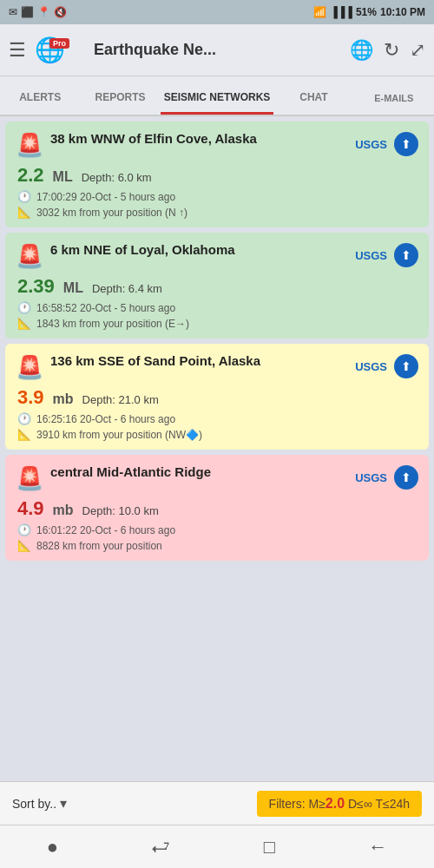  I want to click on eq-time-3: 🕐 16:25:16 20-Oct - 6 hours ago, so click(218, 418).